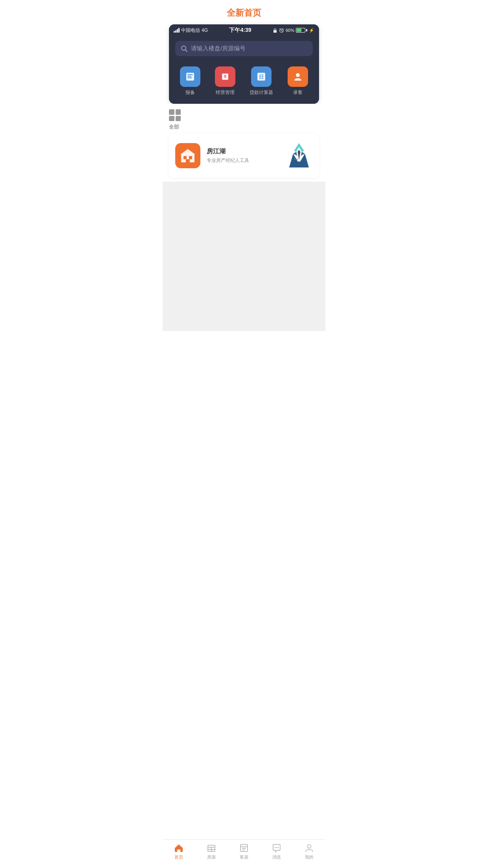  I want to click on carrier-label: 中国电信, so click(191, 31).